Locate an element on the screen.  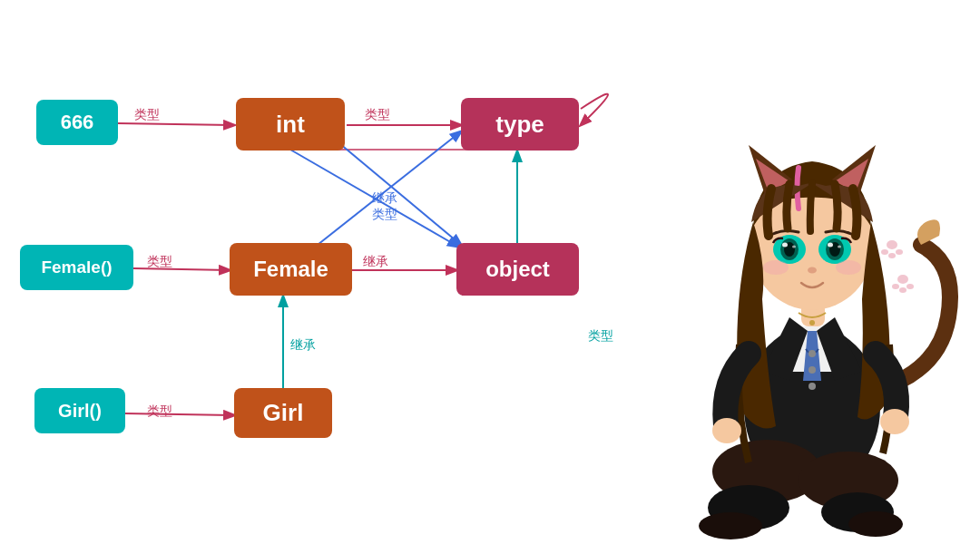
node-girl: Girl is located at coordinates (283, 413).